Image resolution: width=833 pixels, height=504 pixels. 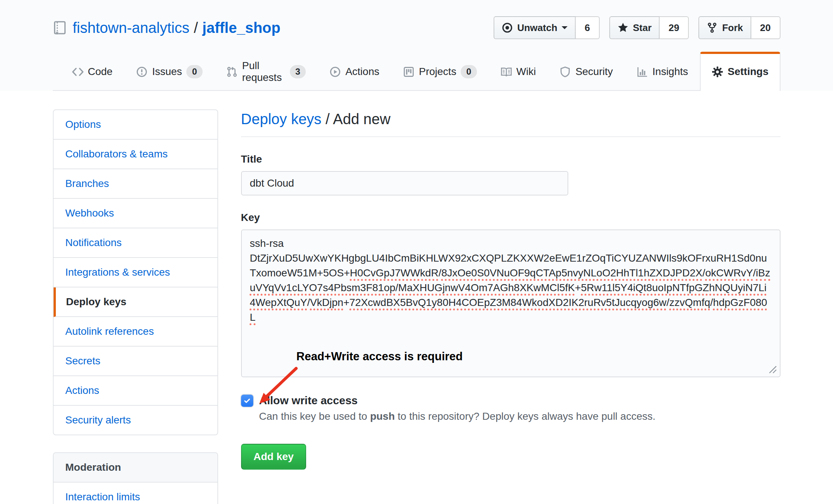 I want to click on repo-book-icon, so click(x=63, y=28).